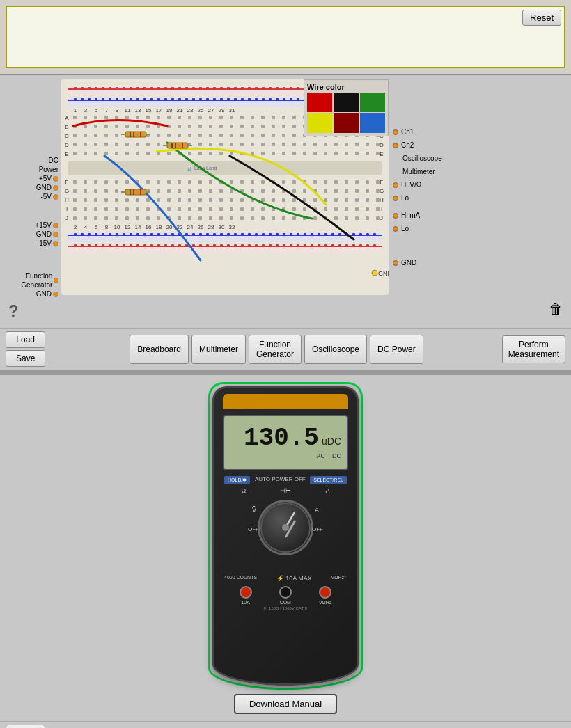 The image size is (571, 728). Describe the element at coordinates (286, 37) in the screenshot. I see `notes-area: Reset` at that location.